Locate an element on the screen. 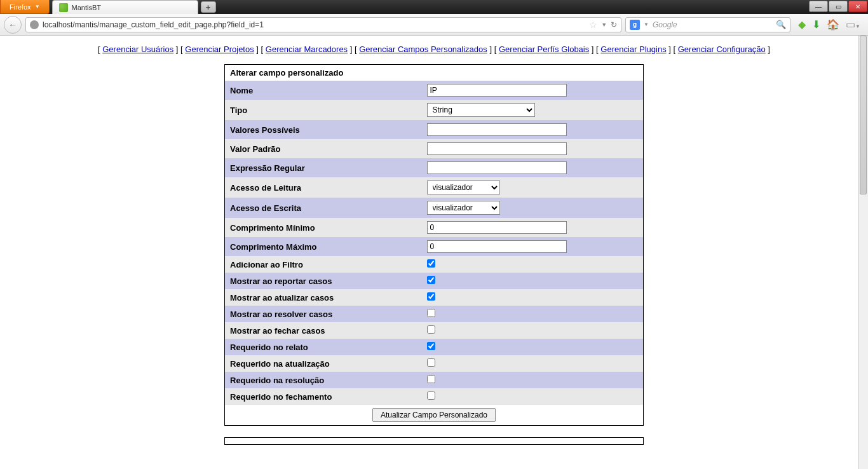 The image size is (868, 469). padrao-input is located at coordinates (497, 149).